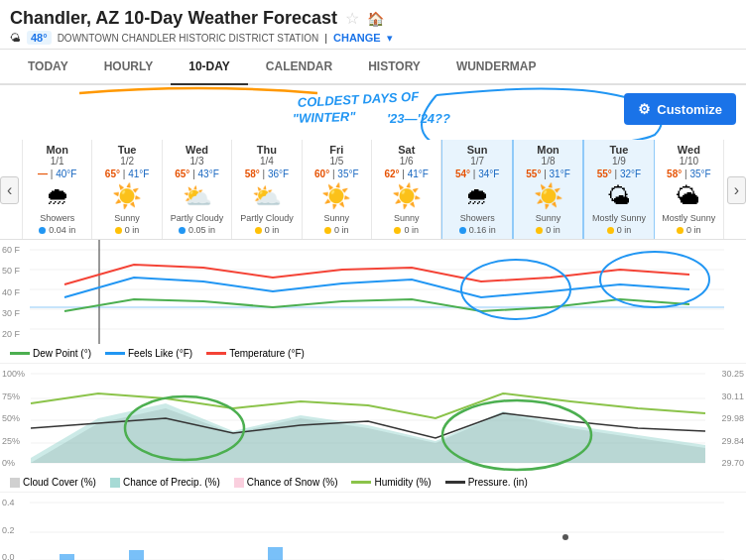 The height and width of the screenshot is (560, 746). What do you see at coordinates (300, 67) in the screenshot?
I see `tab-calendar: CALENDAR` at bounding box center [300, 67].